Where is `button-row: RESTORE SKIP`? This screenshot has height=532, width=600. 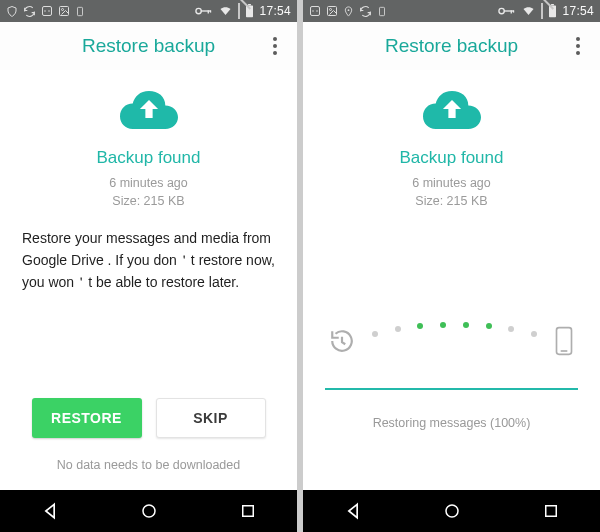
button-row: RESTORE SKIP is located at coordinates (148, 418).